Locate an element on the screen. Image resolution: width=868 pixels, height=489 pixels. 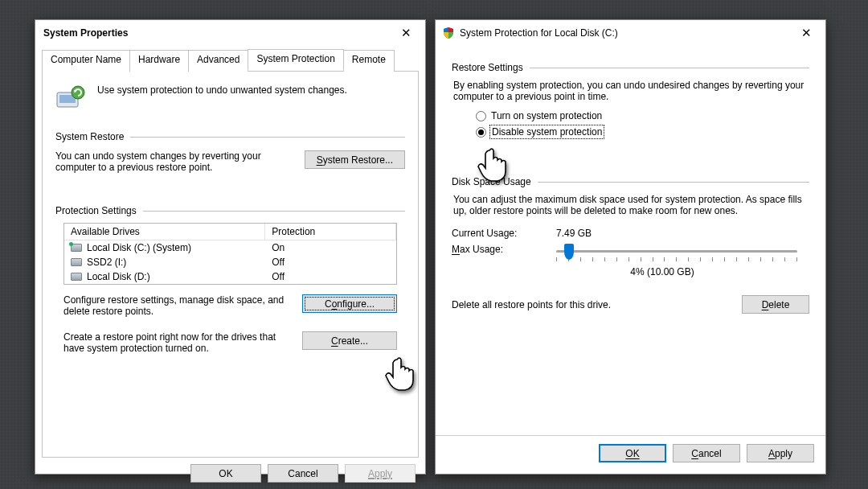
tabs: Computer Name Hardware Advanced System P… is located at coordinates (230, 60).